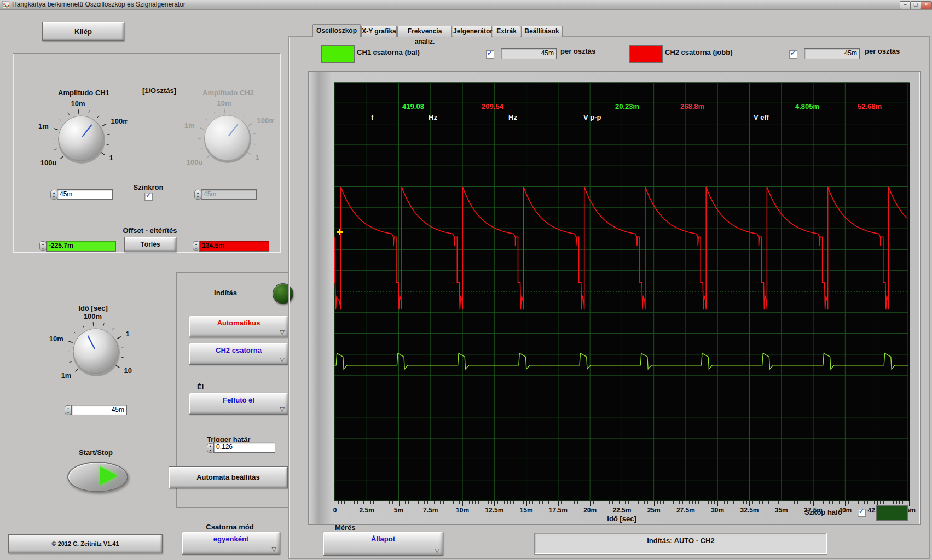 The width and height of the screenshot is (932, 560). What do you see at coordinates (794, 55) in the screenshot?
I see `ch2-enable-checkbox: ✓` at bounding box center [794, 55].